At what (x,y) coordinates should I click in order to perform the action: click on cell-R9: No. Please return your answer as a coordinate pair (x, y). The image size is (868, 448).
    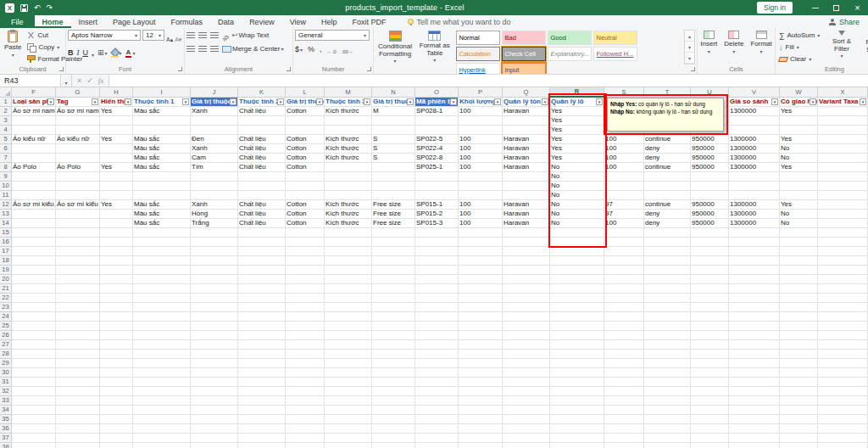
    Looking at the image, I should click on (577, 176).